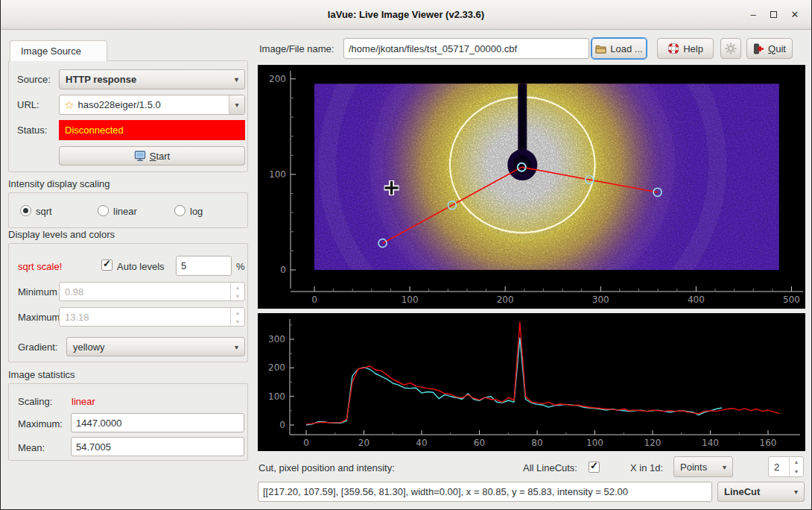  Describe the element at coordinates (69, 105) in the screenshot. I see `favorite-star-icon: ☆` at that location.